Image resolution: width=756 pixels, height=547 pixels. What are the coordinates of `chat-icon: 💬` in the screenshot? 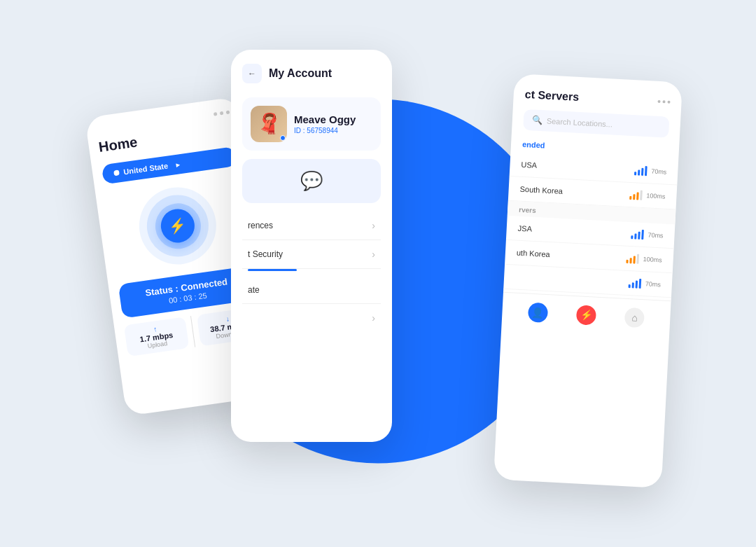 It's located at (312, 181).